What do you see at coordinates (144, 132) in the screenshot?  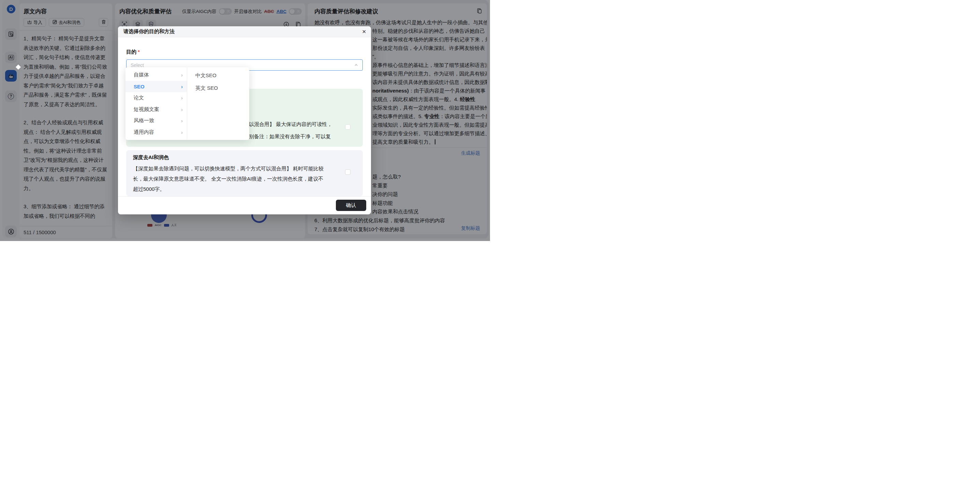 I see `menu-item-label: 通用内容` at bounding box center [144, 132].